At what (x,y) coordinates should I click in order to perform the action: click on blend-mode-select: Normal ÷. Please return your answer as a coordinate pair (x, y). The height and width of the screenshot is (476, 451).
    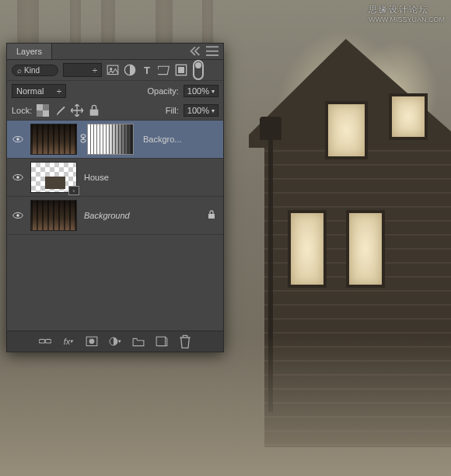
    Looking at the image, I should click on (39, 91).